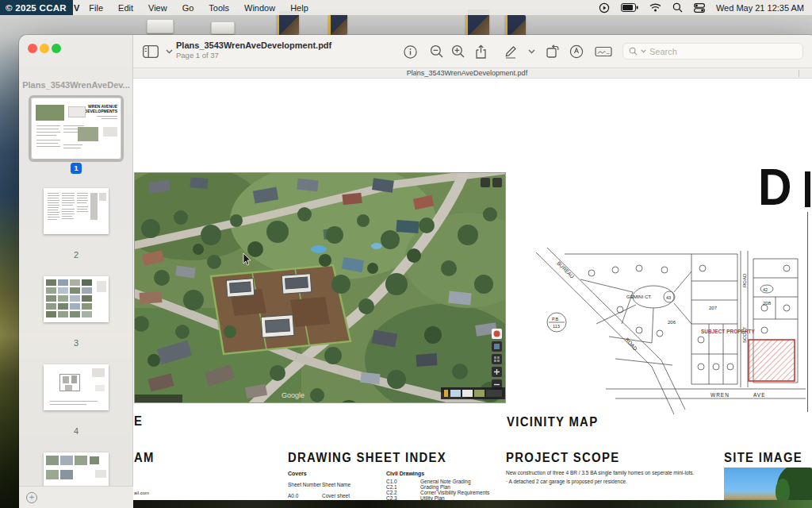  What do you see at coordinates (36, 8) in the screenshot?
I see `watermark: © 2025 CCAR` at bounding box center [36, 8].